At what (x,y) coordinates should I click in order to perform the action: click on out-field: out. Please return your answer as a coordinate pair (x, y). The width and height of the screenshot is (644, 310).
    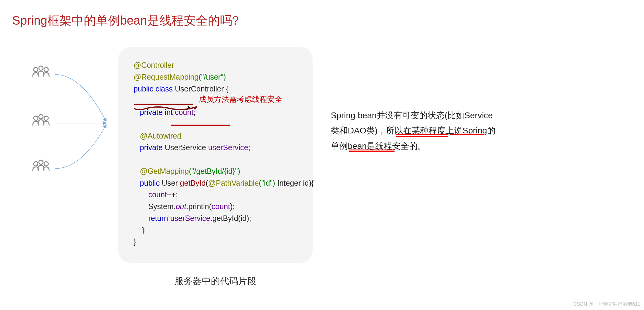
    Looking at the image, I should click on (181, 206).